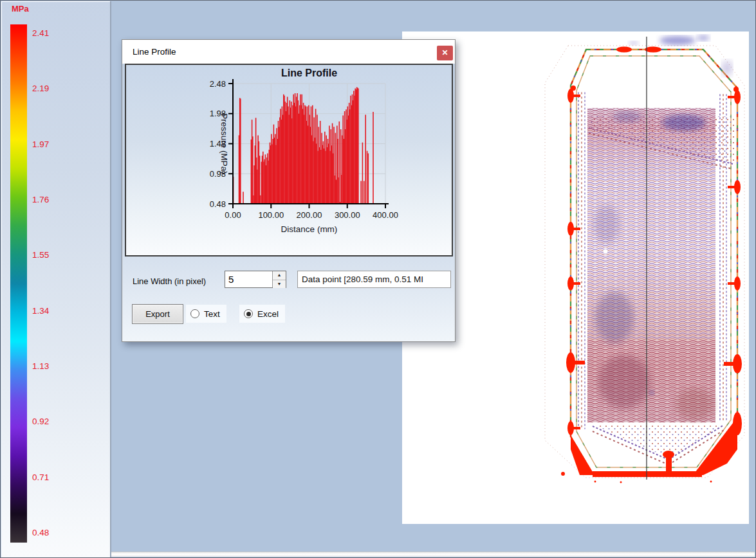 This screenshot has height=558, width=756. What do you see at coordinates (19, 284) in the screenshot?
I see `pressure-colorbar` at bounding box center [19, 284].